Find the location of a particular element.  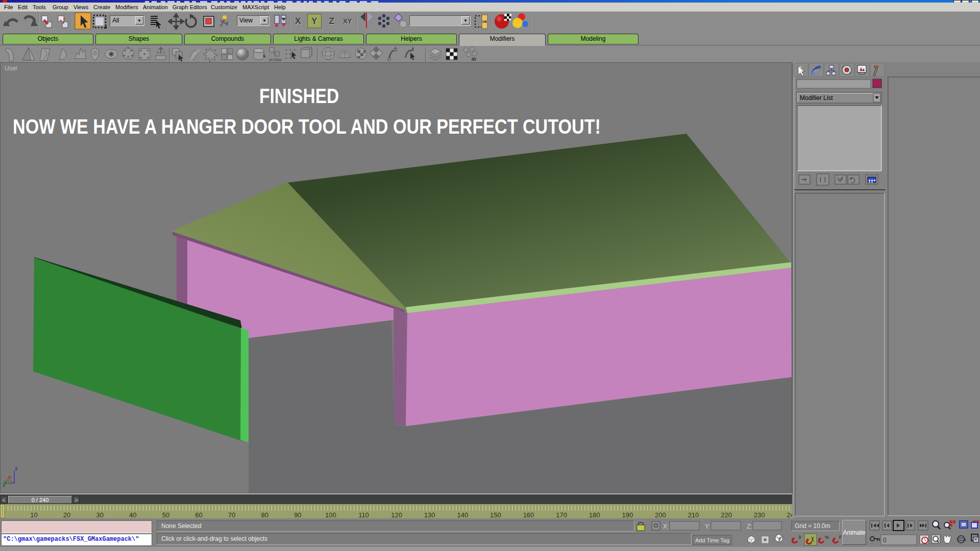

svg-text: 120 is located at coordinates (397, 515).